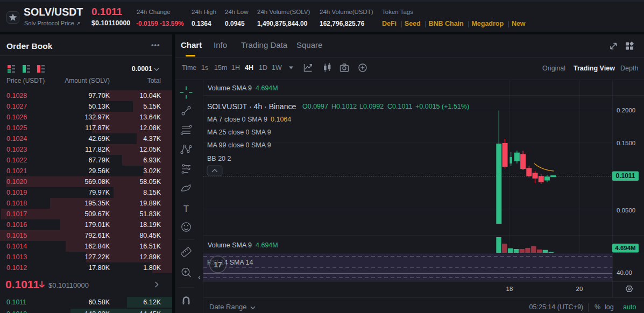 The height and width of the screenshot is (313, 644). What do you see at coordinates (580, 289) in the screenshot?
I see `svg-text: 20` at bounding box center [580, 289].